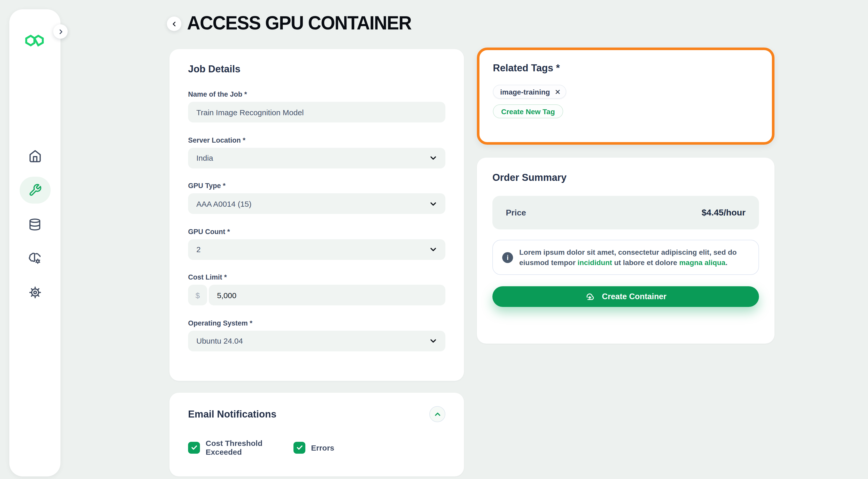 The width and height of the screenshot is (868, 479). What do you see at coordinates (317, 107) in the screenshot?
I see `job-name-field: Name of the Job *` at bounding box center [317, 107].